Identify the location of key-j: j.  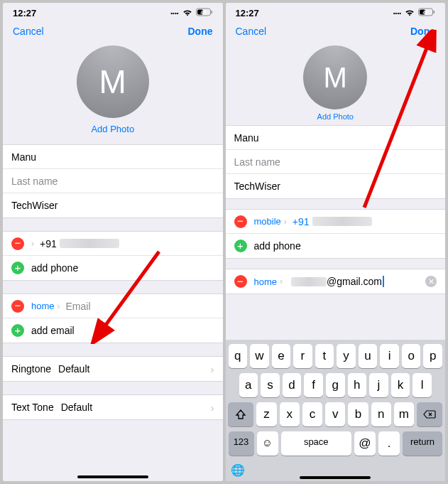
(379, 385).